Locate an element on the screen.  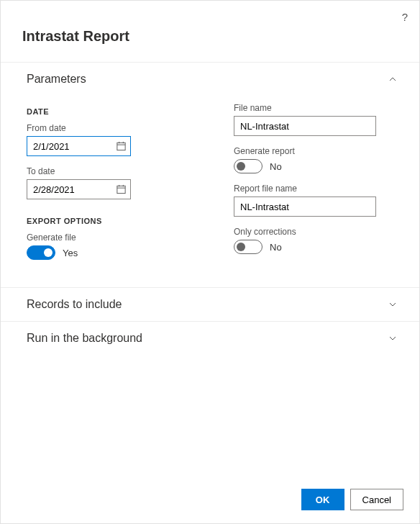
section-title-background: Run in the background is located at coordinates (85, 338).